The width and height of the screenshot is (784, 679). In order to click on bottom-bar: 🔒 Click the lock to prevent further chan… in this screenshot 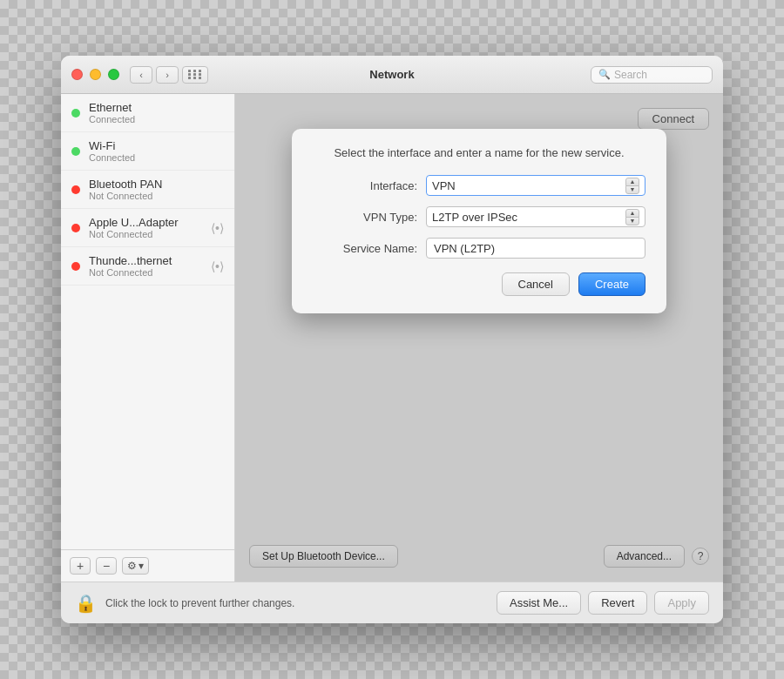, I will do `click(392, 602)`.